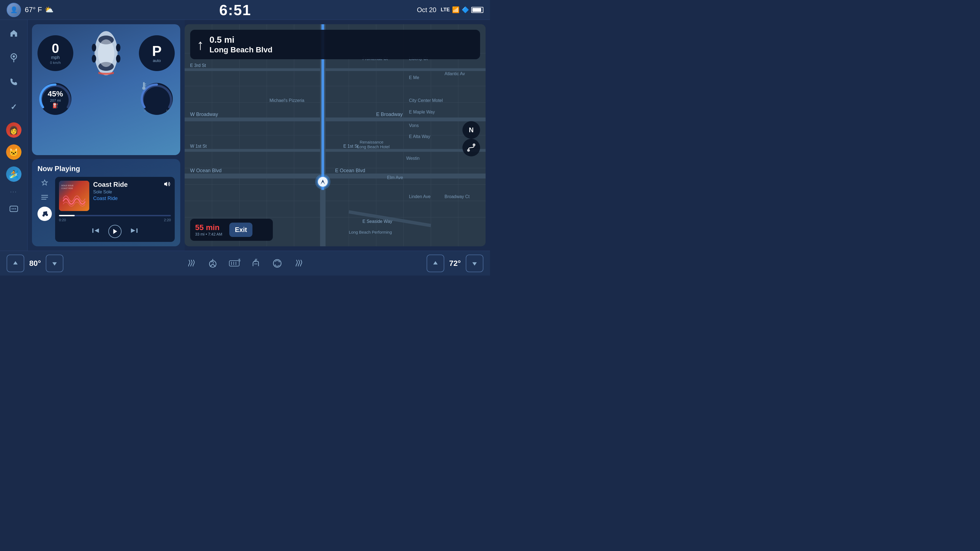  Describe the element at coordinates (55, 100) in the screenshot. I see `fuel-miles: 207 mi` at that location.